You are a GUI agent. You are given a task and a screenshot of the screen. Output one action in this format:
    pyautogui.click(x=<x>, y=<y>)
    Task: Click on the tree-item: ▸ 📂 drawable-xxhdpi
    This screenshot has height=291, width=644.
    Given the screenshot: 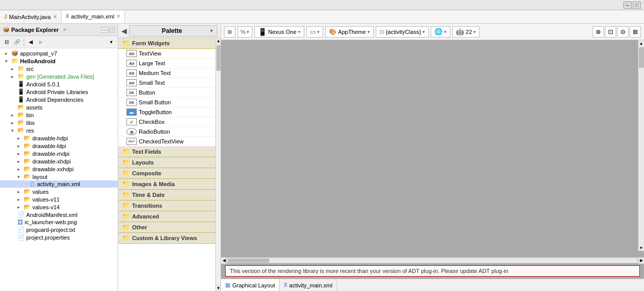 What is the action you would take?
    pyautogui.click(x=59, y=169)
    